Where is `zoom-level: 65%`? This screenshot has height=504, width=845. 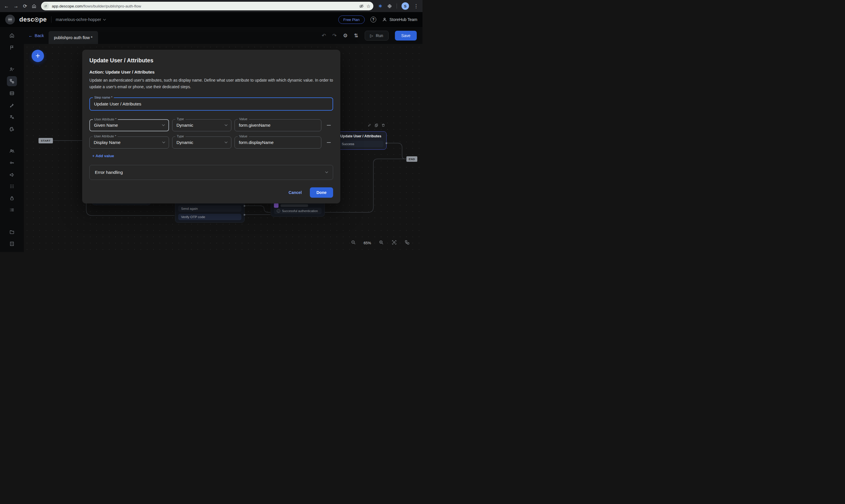
zoom-level: 65% is located at coordinates (367, 243).